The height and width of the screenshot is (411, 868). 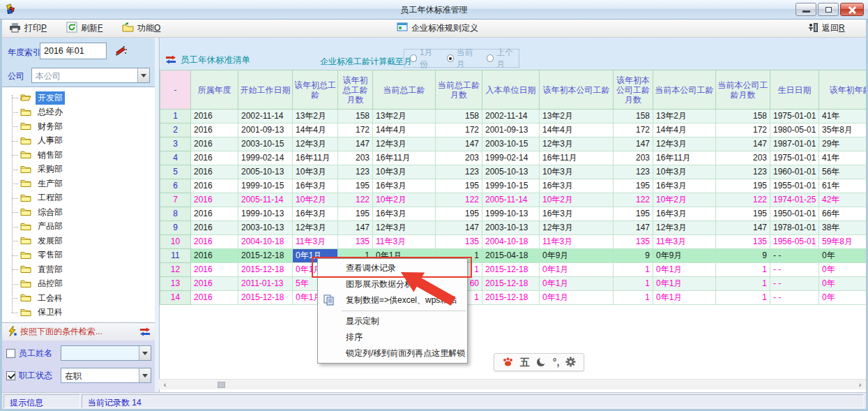 I want to click on cell-当前总工龄: 11年3月, so click(x=404, y=242).